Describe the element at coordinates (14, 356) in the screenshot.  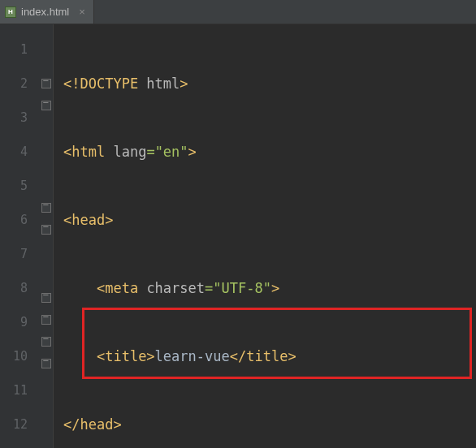
I see `line-number: 10` at that location.